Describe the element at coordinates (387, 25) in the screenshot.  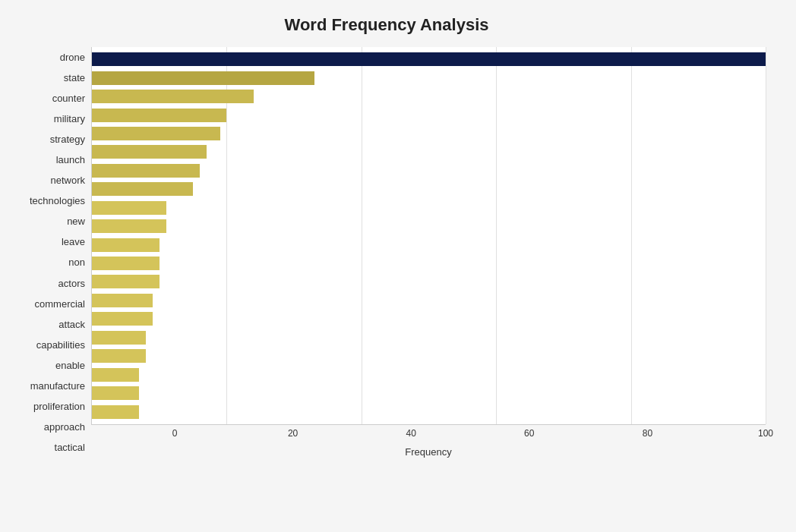
I see `chart-title: Word Frequency Analysis` at that location.